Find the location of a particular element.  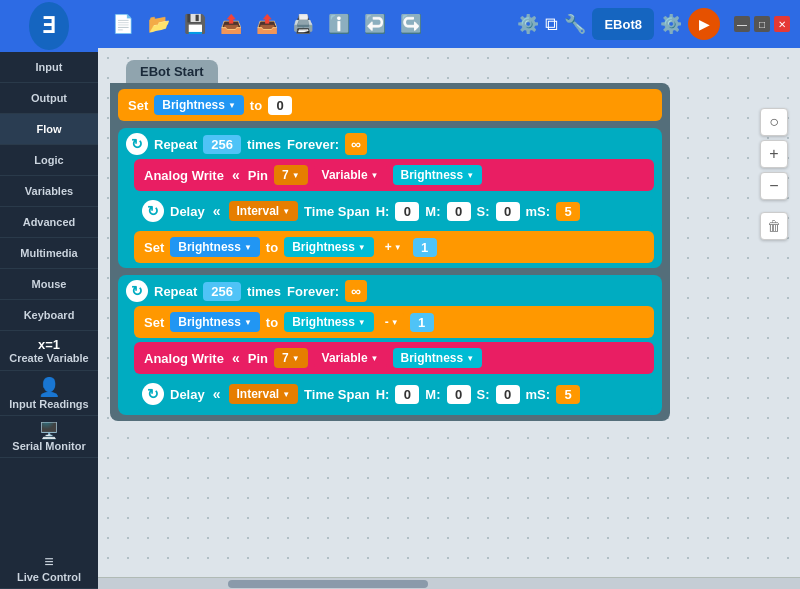

sidebar-item-output: Output is located at coordinates (49, 98).